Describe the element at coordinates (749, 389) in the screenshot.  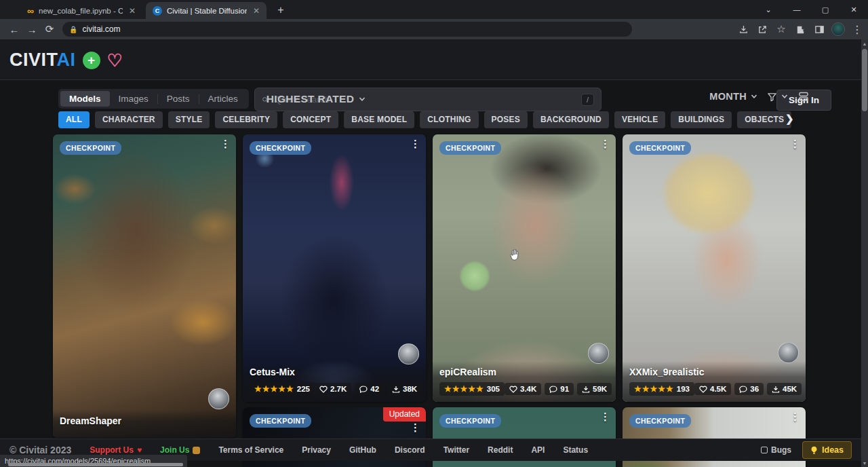
I see `comments-pill: 36` at that location.